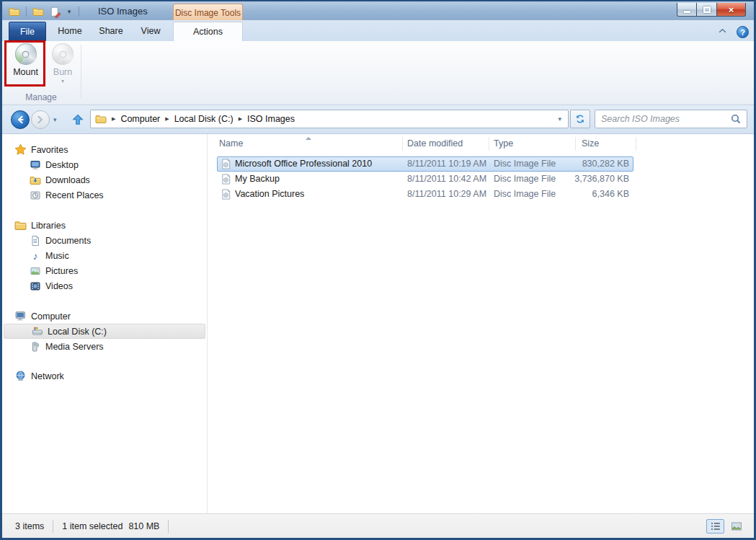 The width and height of the screenshot is (756, 540). I want to click on column-header-date-modified: Date modified, so click(435, 144).